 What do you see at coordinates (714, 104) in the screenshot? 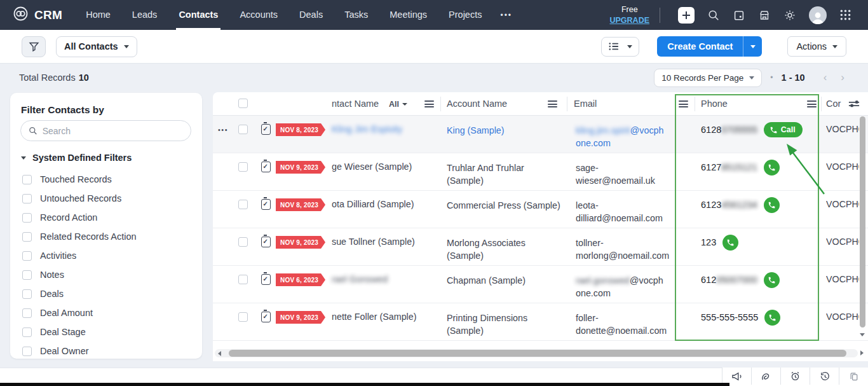
I see `column-header-phone: Phone` at bounding box center [714, 104].